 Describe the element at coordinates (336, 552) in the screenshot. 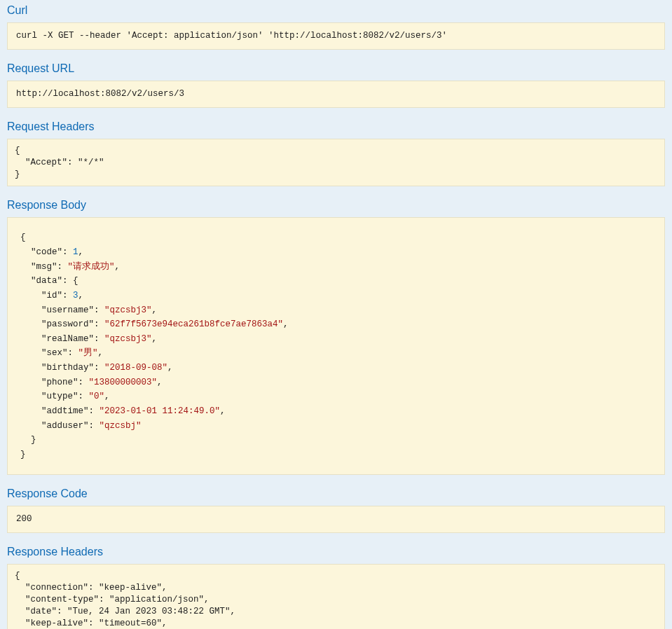

I see `response-headers-heading: Response Headers` at that location.